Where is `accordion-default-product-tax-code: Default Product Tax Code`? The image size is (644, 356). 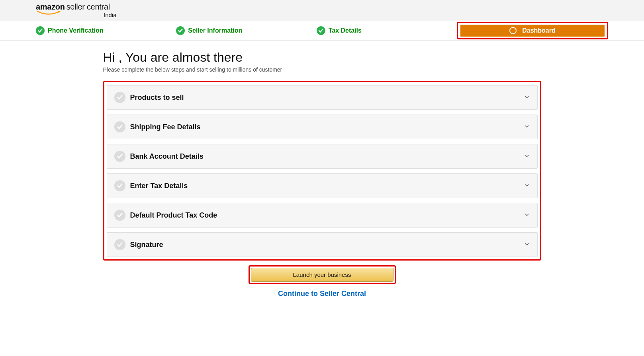 accordion-default-product-tax-code: Default Product Tax Code is located at coordinates (322, 215).